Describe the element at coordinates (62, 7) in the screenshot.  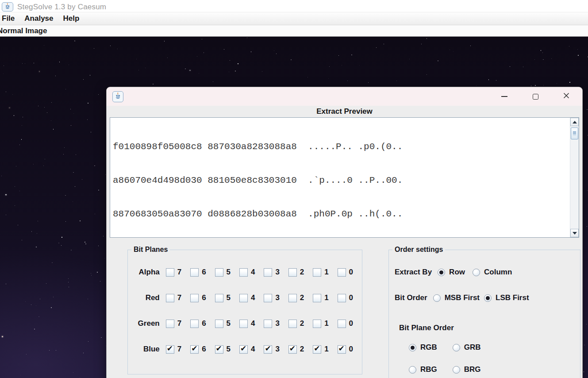
I see `app-title: StegSolve 1.3 by Caesum` at that location.